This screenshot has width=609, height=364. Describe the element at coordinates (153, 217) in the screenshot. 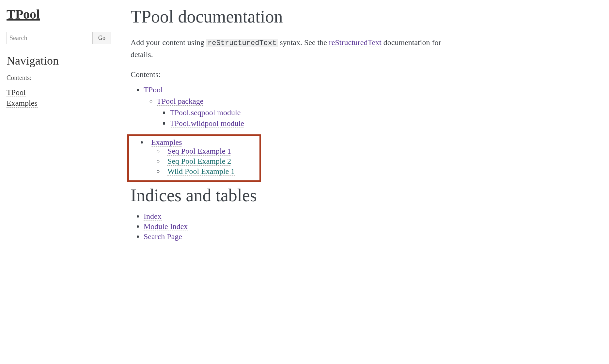

I see `indices-link-index: Index` at that location.